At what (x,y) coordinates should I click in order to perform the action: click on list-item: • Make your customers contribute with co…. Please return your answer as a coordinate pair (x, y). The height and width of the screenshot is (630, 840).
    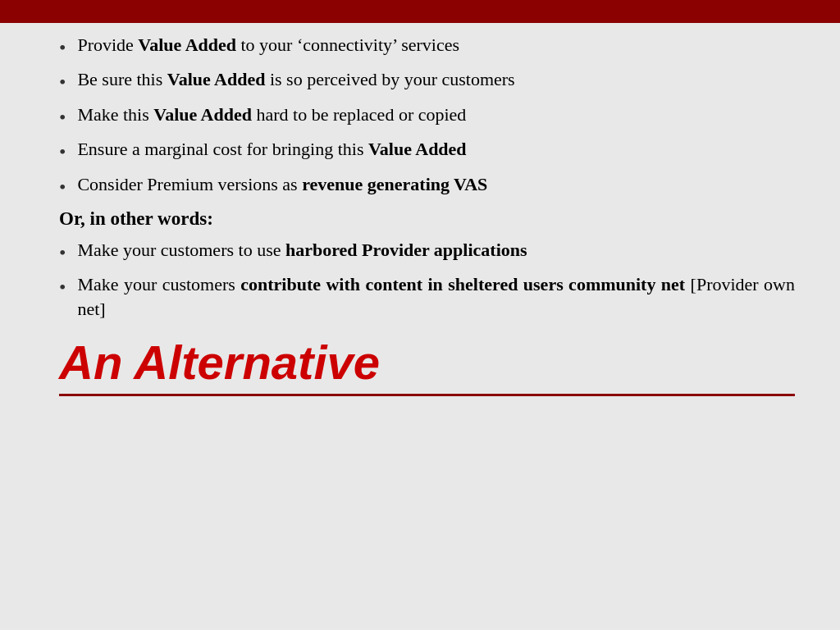
    Looking at the image, I should click on (427, 297).